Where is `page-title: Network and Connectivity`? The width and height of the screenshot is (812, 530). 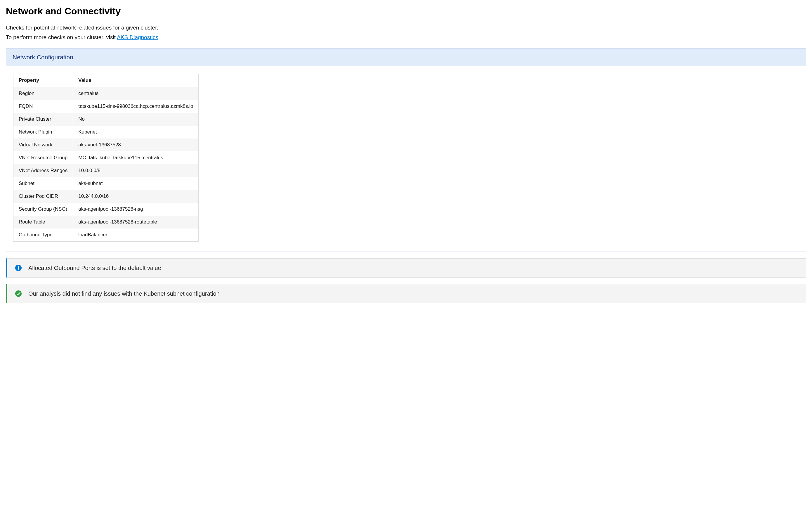 page-title: Network and Connectivity is located at coordinates (406, 11).